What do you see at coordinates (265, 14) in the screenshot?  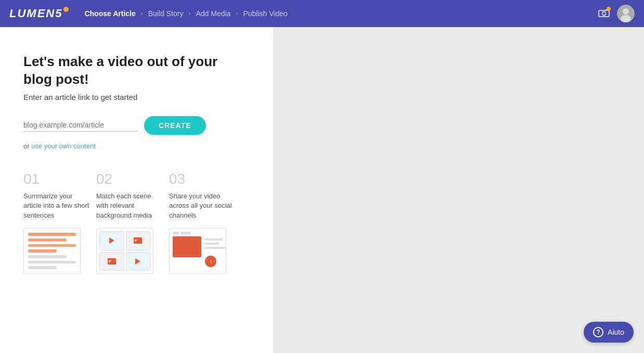 I see `nav-step-publish-video: Publish Video` at bounding box center [265, 14].